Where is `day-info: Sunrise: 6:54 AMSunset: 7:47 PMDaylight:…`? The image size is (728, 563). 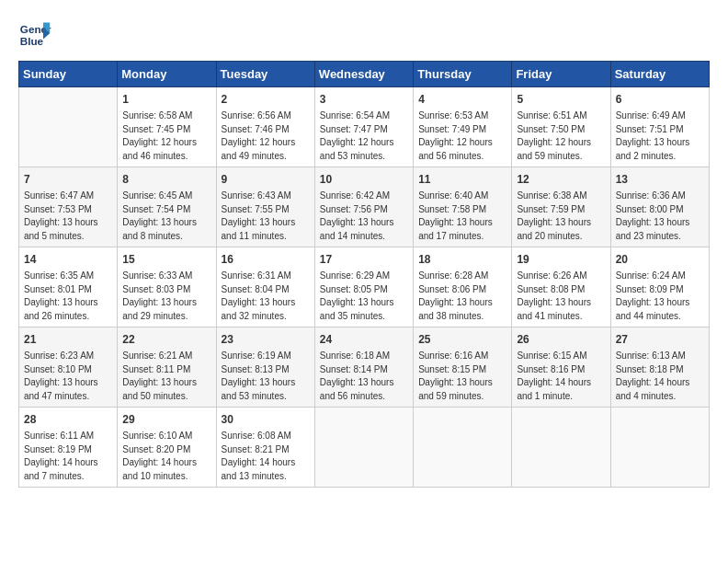 day-info: Sunrise: 6:54 AMSunset: 7:47 PMDaylight:… is located at coordinates (364, 136).